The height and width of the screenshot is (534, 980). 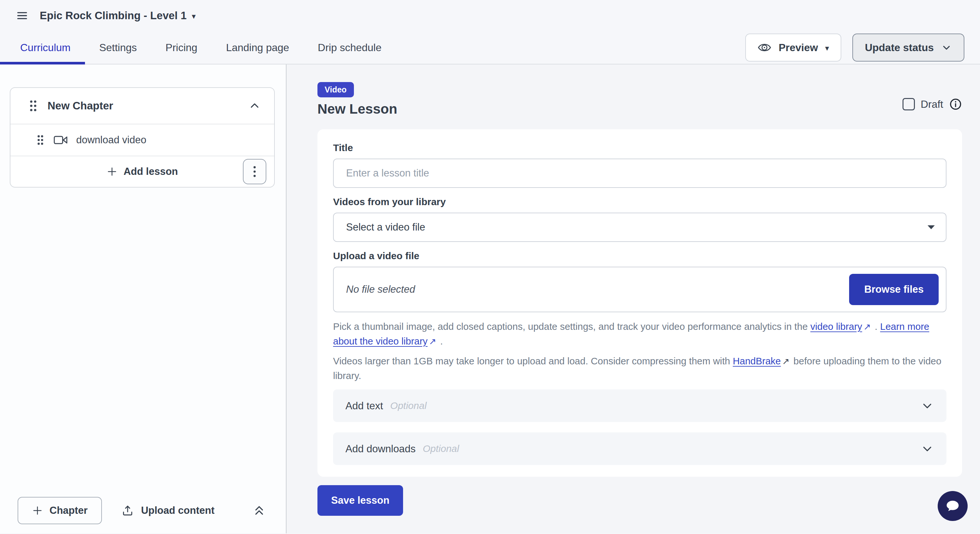 What do you see at coordinates (259, 510) in the screenshot?
I see `double-chevron-up-icon` at bounding box center [259, 510].